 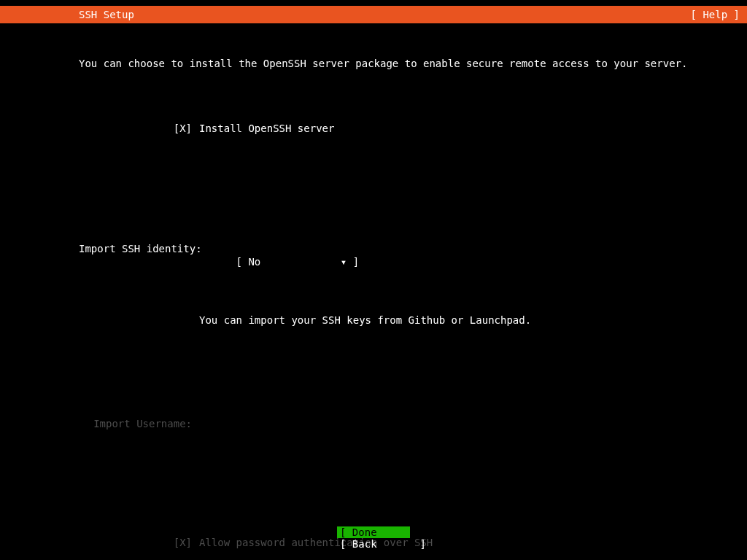 I want to click on footer-buttons: [ Done ] [ Back ], so click(x=374, y=538).